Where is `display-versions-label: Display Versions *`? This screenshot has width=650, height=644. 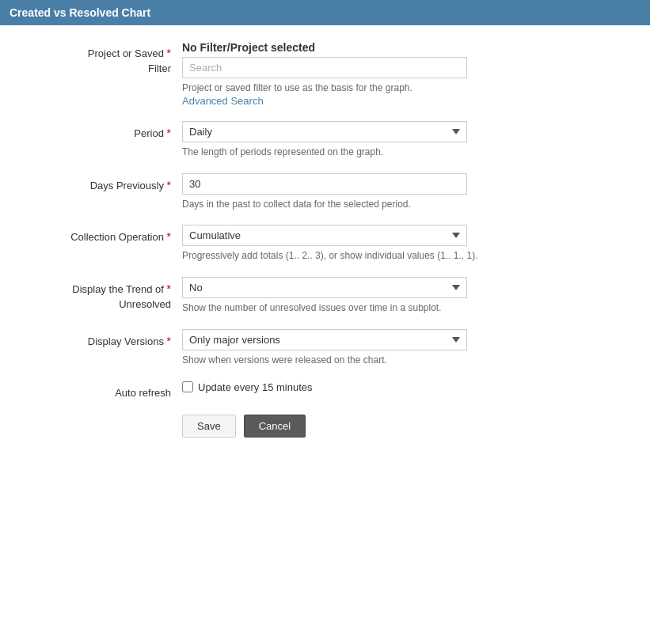 display-versions-label: Display Versions * is located at coordinates (99, 339).